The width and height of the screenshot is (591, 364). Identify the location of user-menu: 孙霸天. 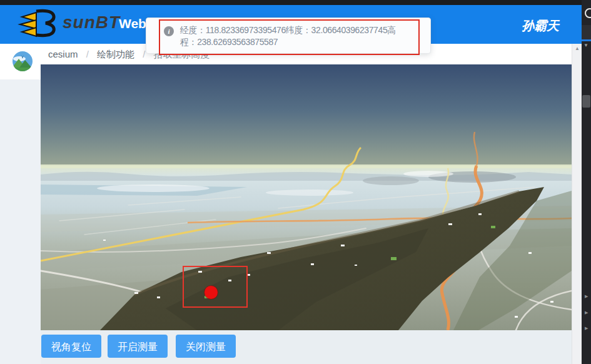
(540, 26).